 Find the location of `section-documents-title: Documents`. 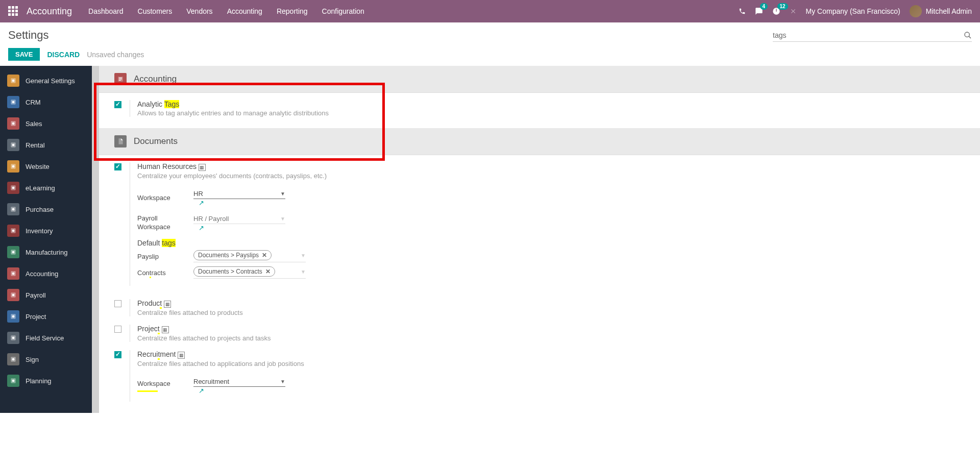

section-documents-title: Documents is located at coordinates (156, 141).